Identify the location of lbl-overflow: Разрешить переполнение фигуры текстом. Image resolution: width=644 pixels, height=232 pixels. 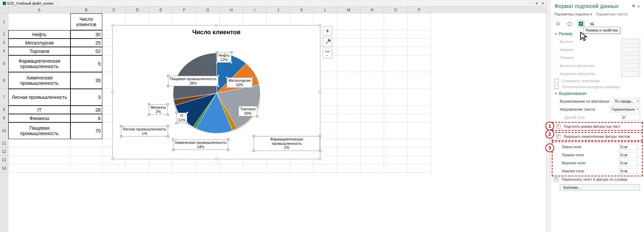
(601, 137).